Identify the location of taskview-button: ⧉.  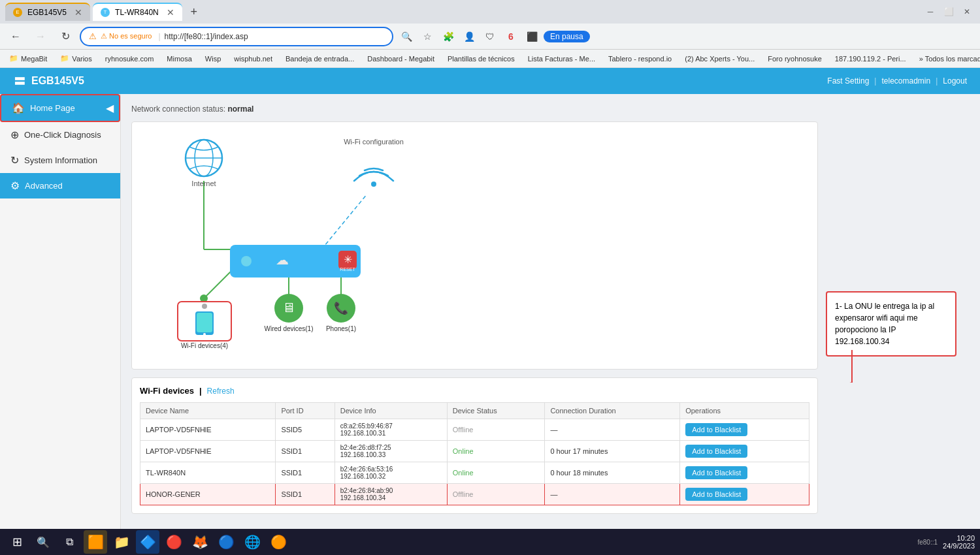
(69, 542).